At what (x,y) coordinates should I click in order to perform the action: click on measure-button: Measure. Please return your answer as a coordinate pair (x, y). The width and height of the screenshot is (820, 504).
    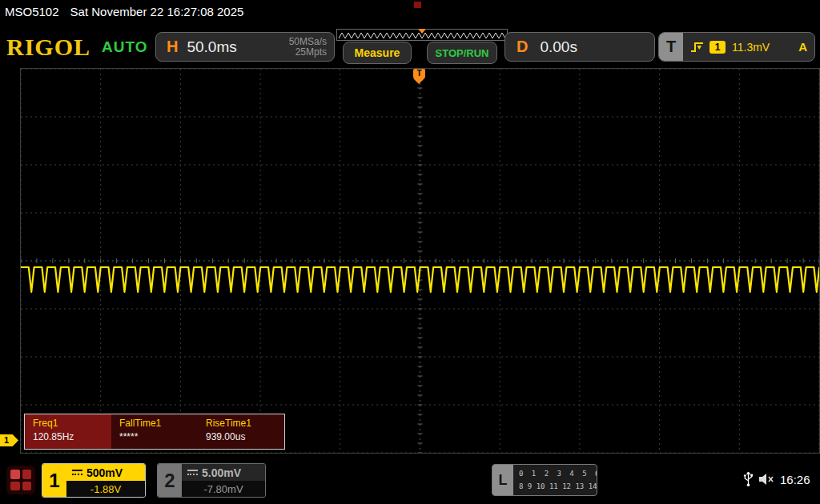
    Looking at the image, I should click on (377, 53).